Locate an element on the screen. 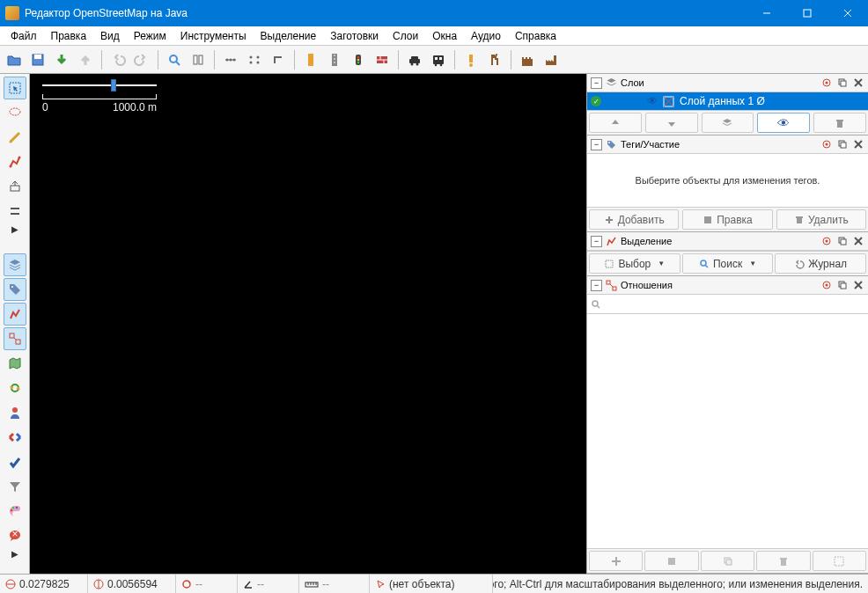 The width and height of the screenshot is (868, 593). maximize-button is located at coordinates (807, 13).